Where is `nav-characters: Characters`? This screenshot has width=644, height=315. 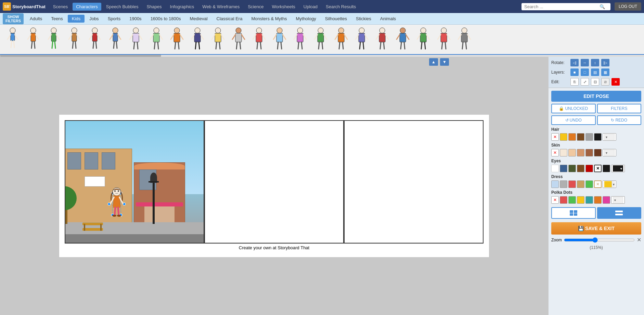 nav-characters: Characters is located at coordinates (87, 7).